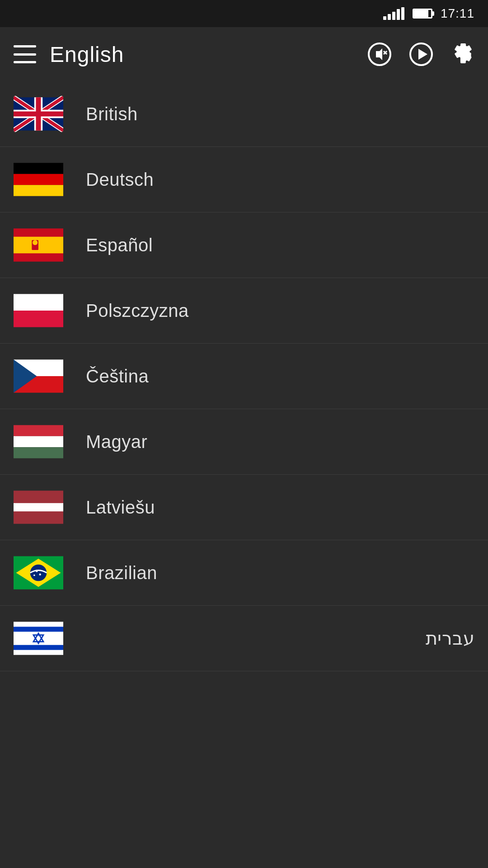 The image size is (488, 868). What do you see at coordinates (244, 14) in the screenshot?
I see `status-bar: 17:11` at bounding box center [244, 14].